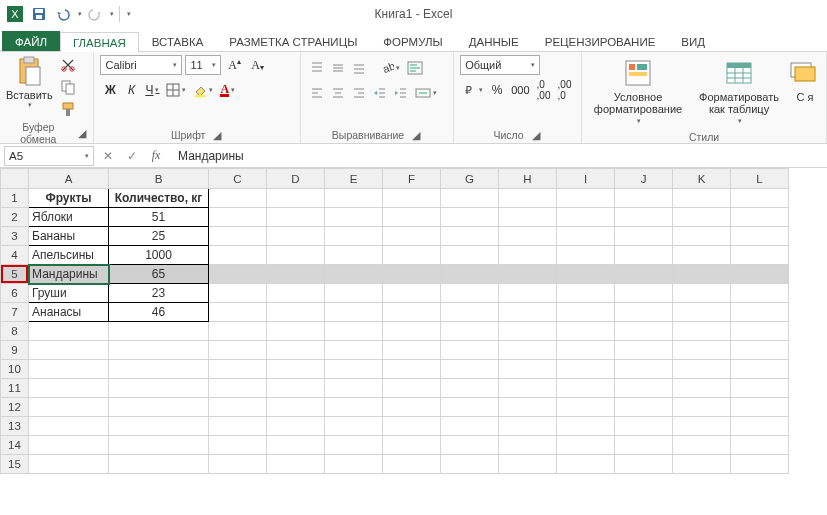 This screenshot has width=827, height=515. Describe the element at coordinates (234, 65) in the screenshot. I see `increase-font-button: A▴` at that location.